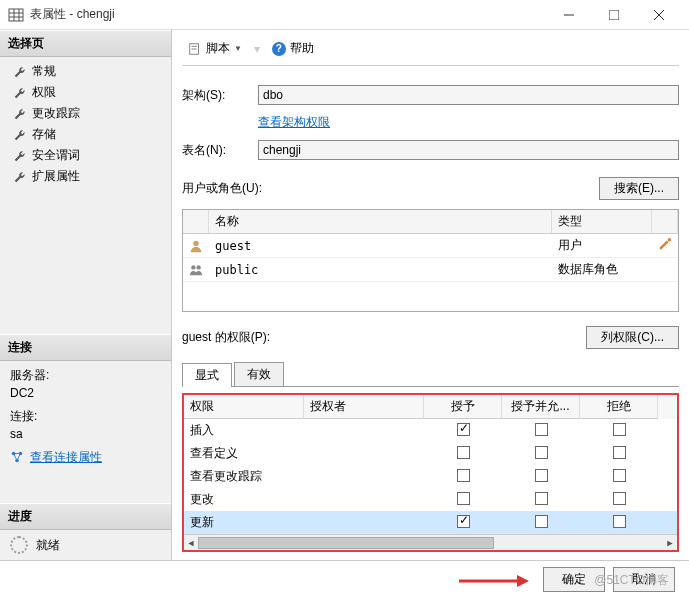 Image resolution: width=689 pixels, height=597 pixels. I want to click on server-value: DC2, so click(86, 393).